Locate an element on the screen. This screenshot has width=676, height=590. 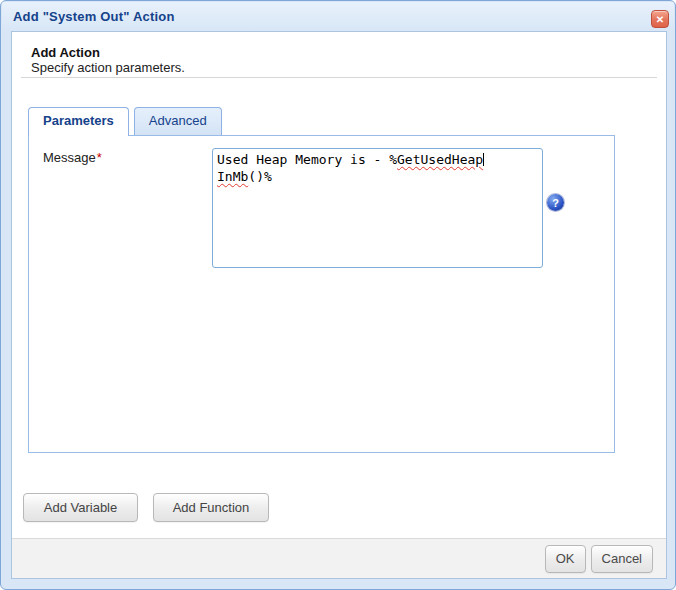
ok-button: OK is located at coordinates (566, 559).